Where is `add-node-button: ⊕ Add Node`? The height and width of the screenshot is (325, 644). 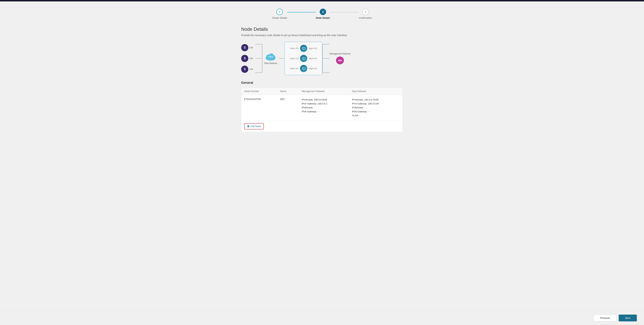
add-node-button: ⊕ Add Node is located at coordinates (254, 126).